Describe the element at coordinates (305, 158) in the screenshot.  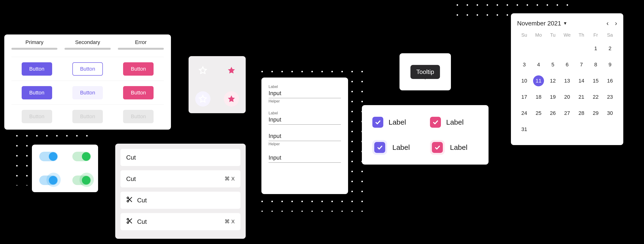
I see `textfield` at that location.